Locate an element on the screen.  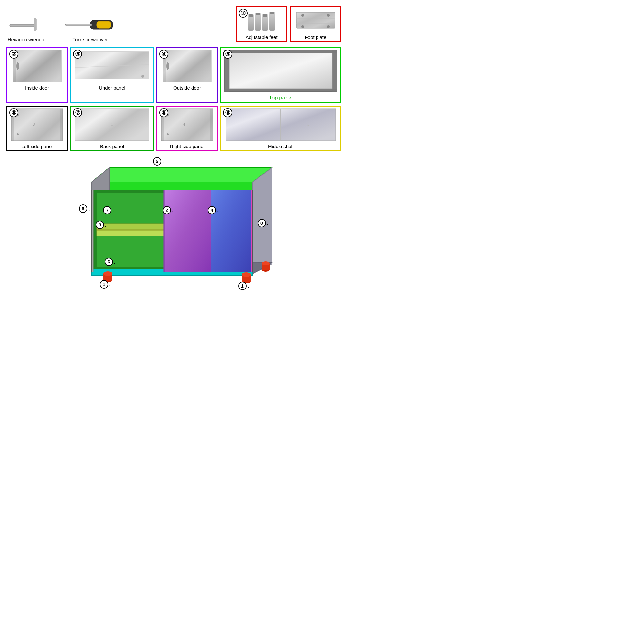
num-4: 4 is located at coordinates (212, 210).